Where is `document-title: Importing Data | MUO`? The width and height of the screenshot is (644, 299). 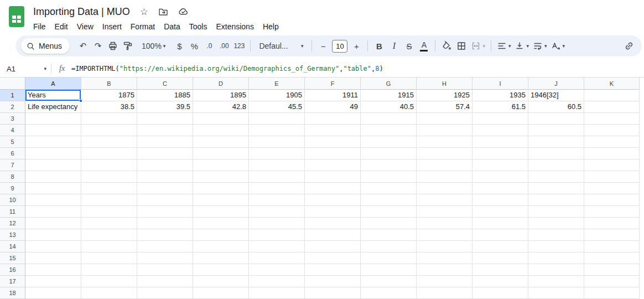 document-title: Importing Data | MUO is located at coordinates (82, 12).